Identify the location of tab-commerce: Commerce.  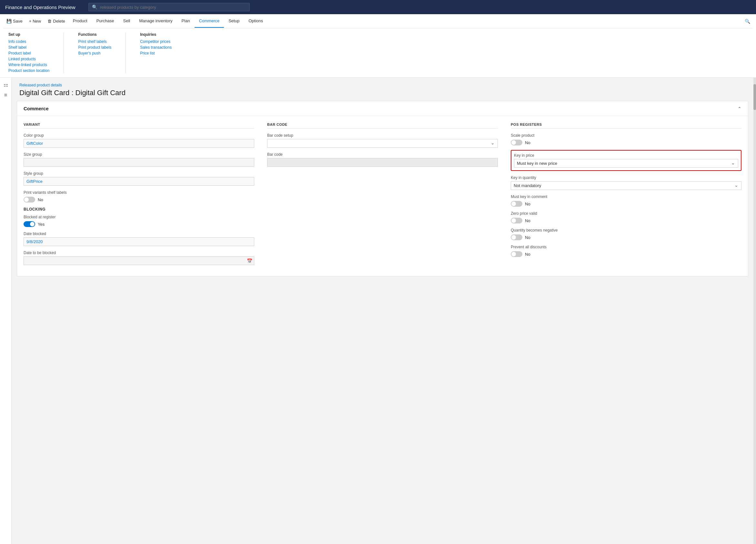
(209, 21).